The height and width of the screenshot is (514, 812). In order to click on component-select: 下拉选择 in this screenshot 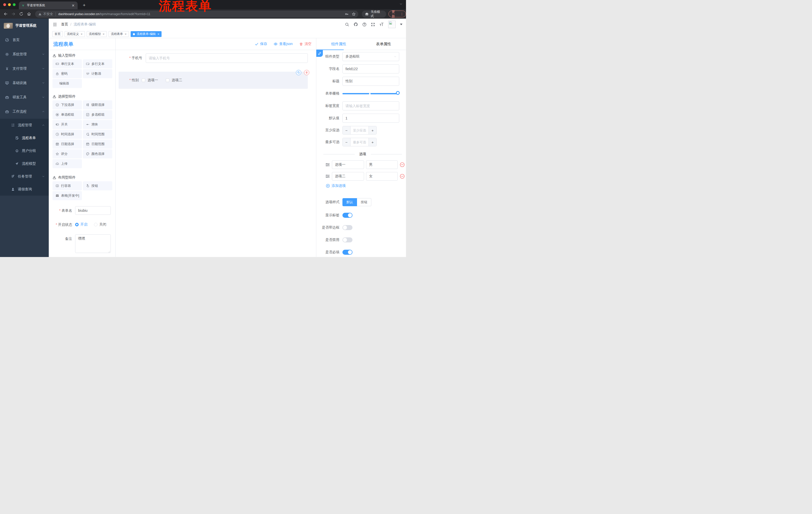, I will do `click(67, 105)`.